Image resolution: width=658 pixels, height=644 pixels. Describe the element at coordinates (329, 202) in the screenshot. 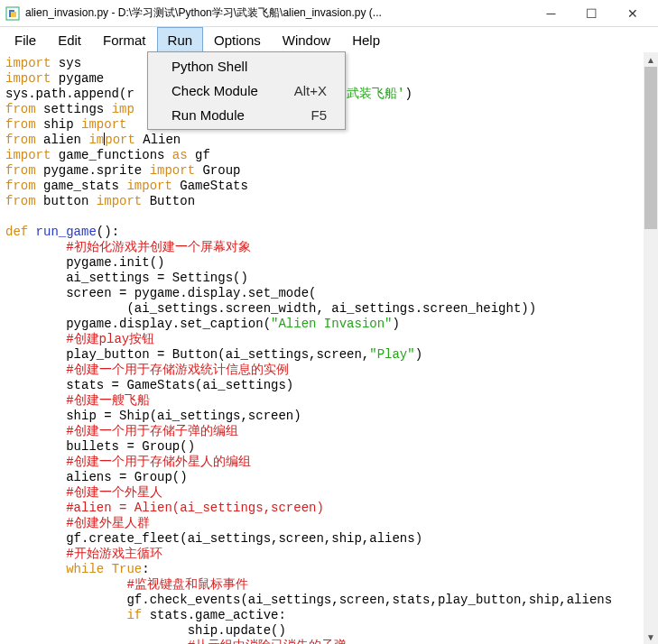

I see `code-line: from button import Button` at that location.